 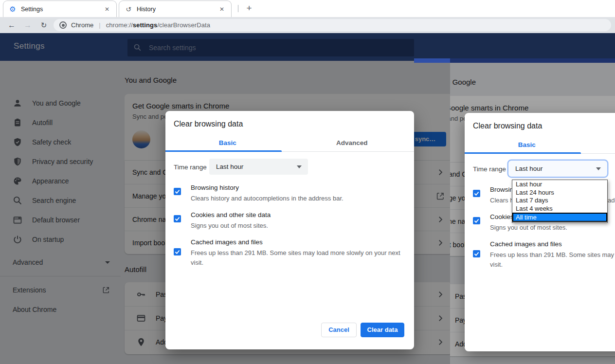 I want to click on address-bar: Chrome | chrome://settings/clearBrowserD…, so click(x=332, y=25).